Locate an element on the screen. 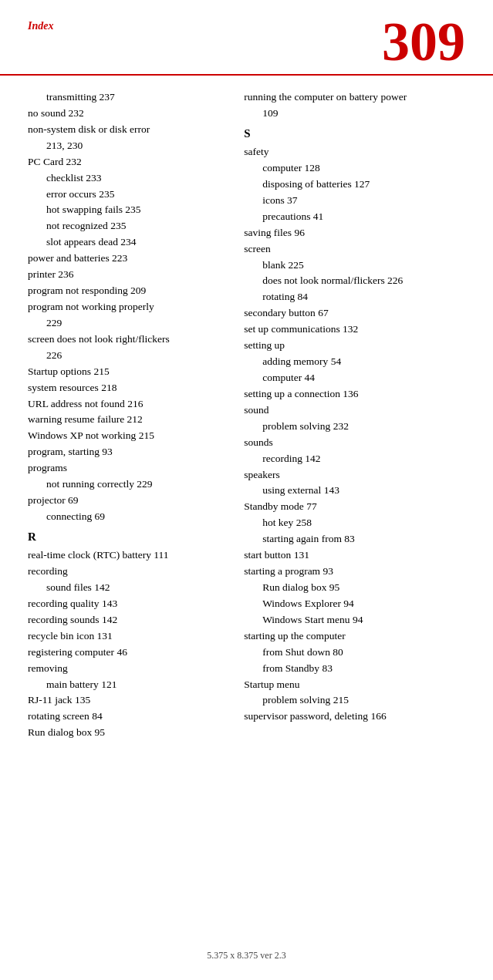 This screenshot has width=493, height=980. header-label: Index is located at coordinates (40, 23).